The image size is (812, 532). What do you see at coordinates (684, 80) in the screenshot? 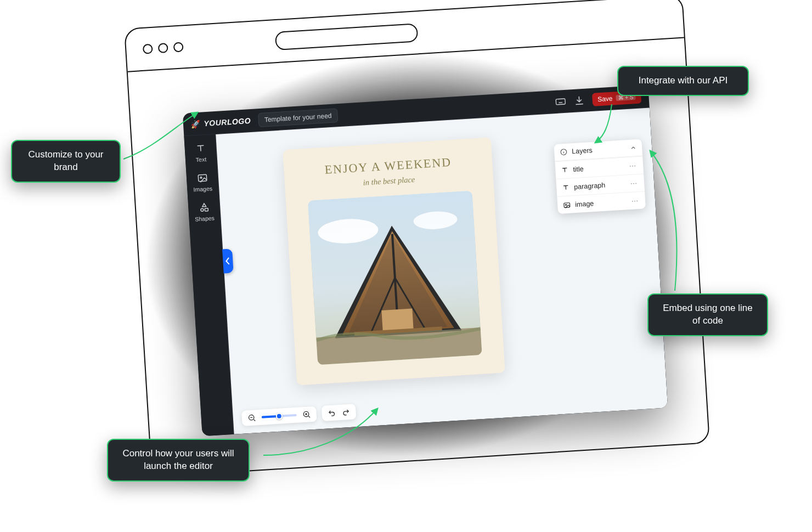
I see `callout-text: Integrate with our API` at bounding box center [684, 80].